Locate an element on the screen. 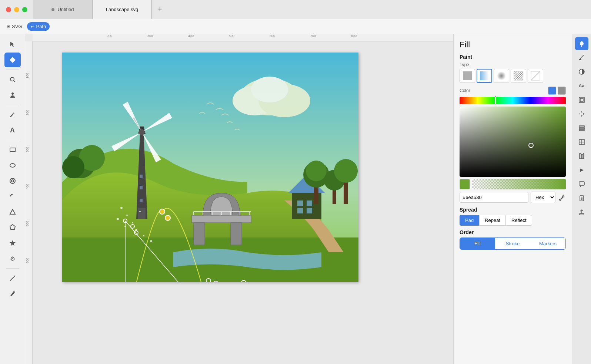 Image resolution: width=591 pixels, height=364 pixels. titlebar: Untitled Landscape.svg + is located at coordinates (296, 10).